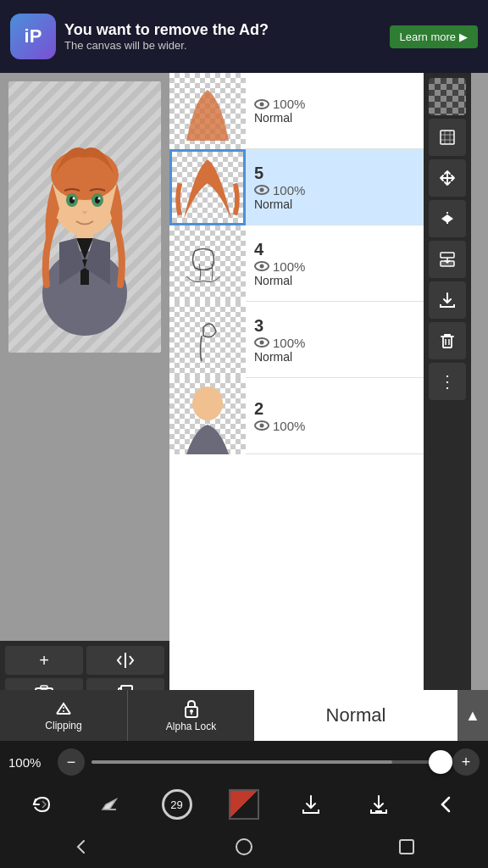 This screenshot has width=488, height=868. What do you see at coordinates (191, 715) in the screenshot?
I see `alpha-lock-button: Alpha Lock` at bounding box center [191, 715].